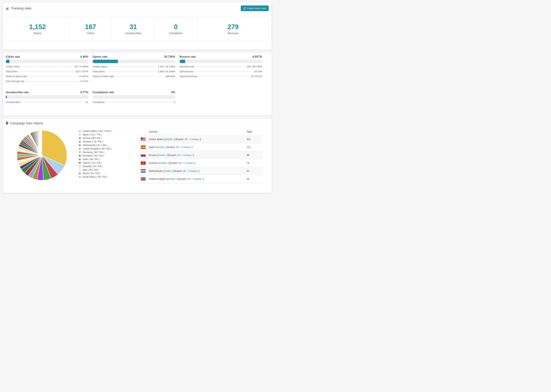  What do you see at coordinates (100, 56) in the screenshot?
I see `rate-title: Opens rate` at bounding box center [100, 56].